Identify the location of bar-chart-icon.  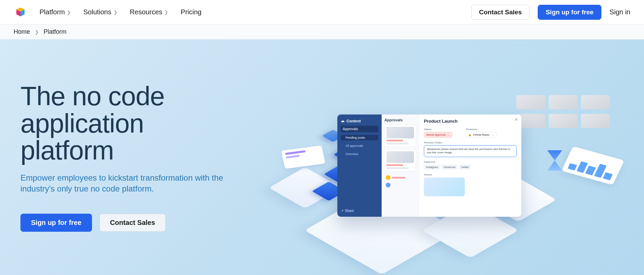
(593, 166).